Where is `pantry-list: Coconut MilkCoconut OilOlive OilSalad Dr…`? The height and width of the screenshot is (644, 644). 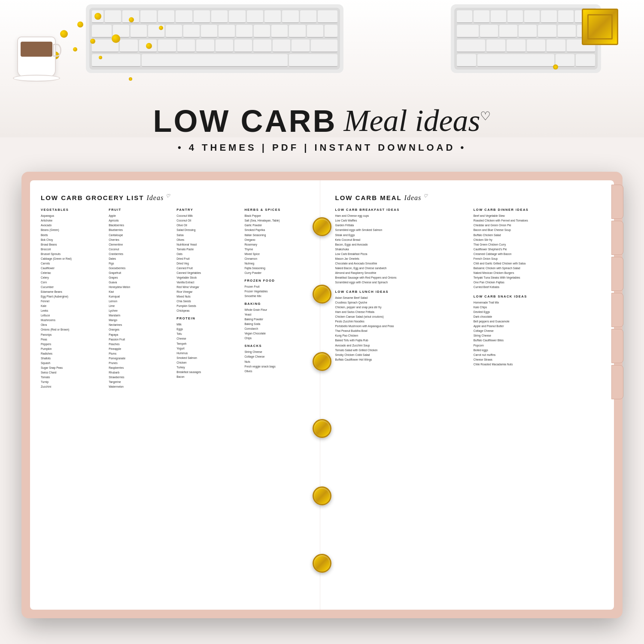 pantry-list: Coconut MilkCoconut OilOlive OilSalad Dr… is located at coordinates (209, 263).